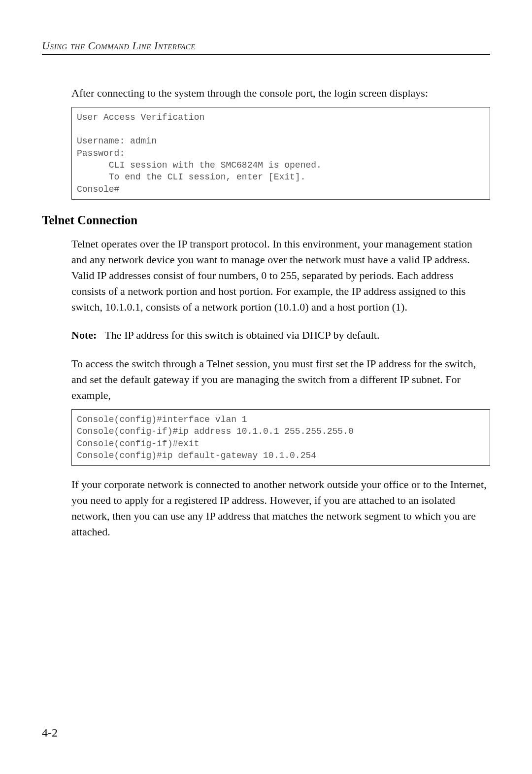 Image resolution: width=532 pixels, height=774 pixels. What do you see at coordinates (84, 335) in the screenshot?
I see `note-label: Note:` at bounding box center [84, 335].